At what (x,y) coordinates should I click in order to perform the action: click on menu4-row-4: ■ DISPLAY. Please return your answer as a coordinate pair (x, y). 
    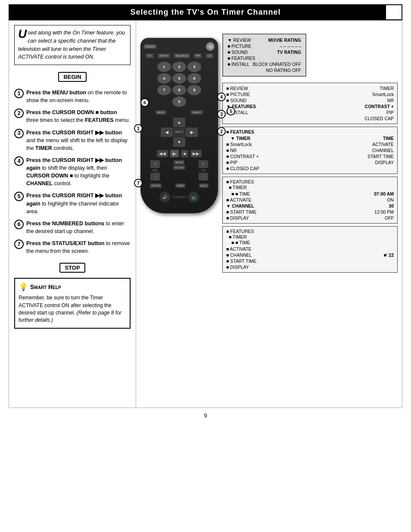
    Looking at the image, I should click on (310, 267).